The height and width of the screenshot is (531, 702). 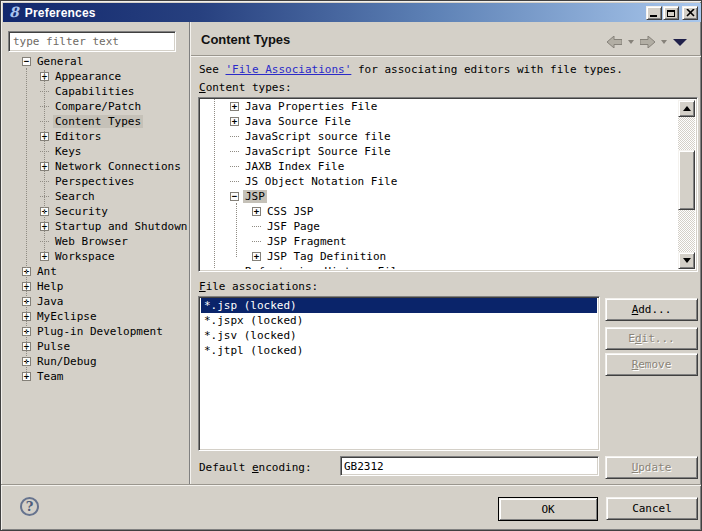 I want to click on add-button: Add..., so click(x=652, y=310).